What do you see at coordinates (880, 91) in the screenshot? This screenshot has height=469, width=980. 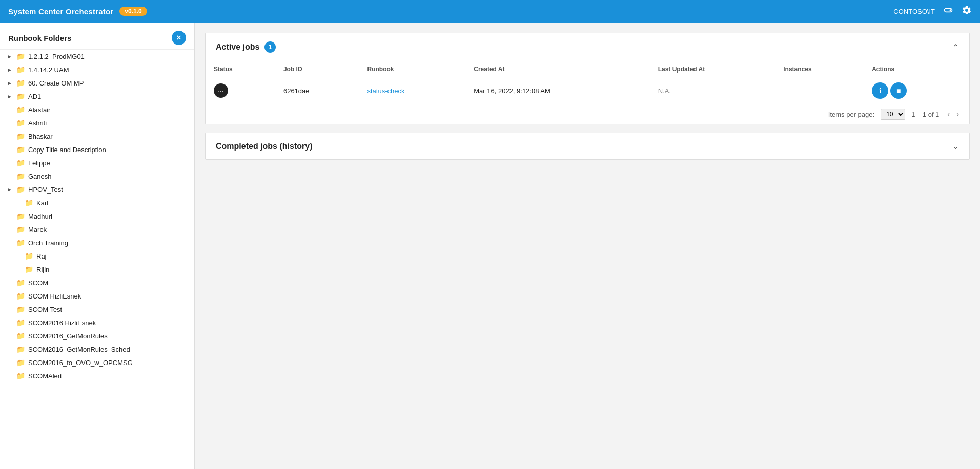 I see `info-button: ℹ` at bounding box center [880, 91].